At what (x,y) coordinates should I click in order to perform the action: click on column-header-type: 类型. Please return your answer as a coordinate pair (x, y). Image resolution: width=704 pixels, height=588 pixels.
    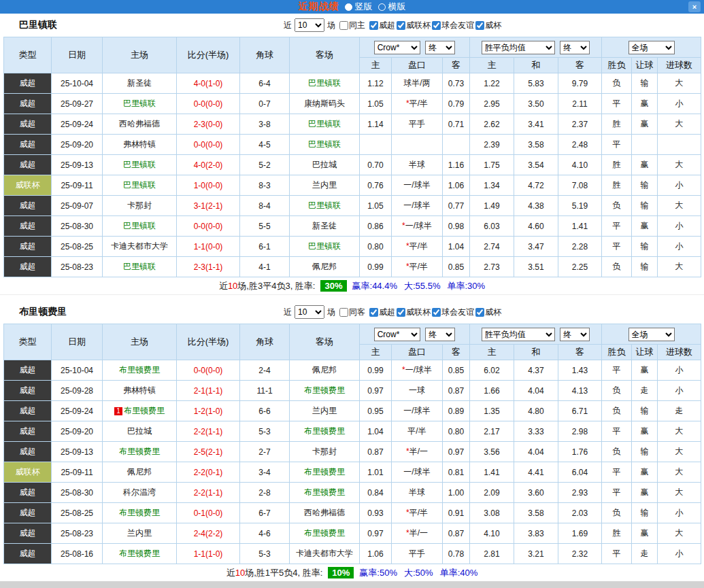
    Looking at the image, I should click on (28, 343).